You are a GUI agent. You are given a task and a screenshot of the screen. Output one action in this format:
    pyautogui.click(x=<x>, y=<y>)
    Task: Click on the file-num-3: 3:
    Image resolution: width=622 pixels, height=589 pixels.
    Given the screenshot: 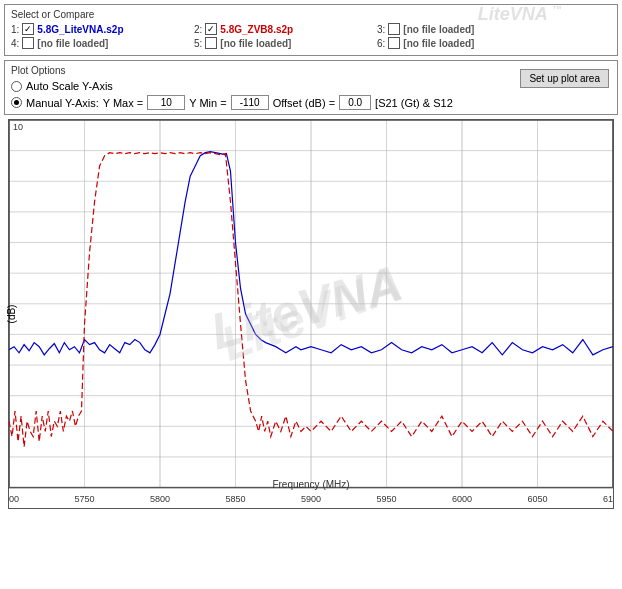 What is the action you would take?
    pyautogui.click(x=381, y=30)
    